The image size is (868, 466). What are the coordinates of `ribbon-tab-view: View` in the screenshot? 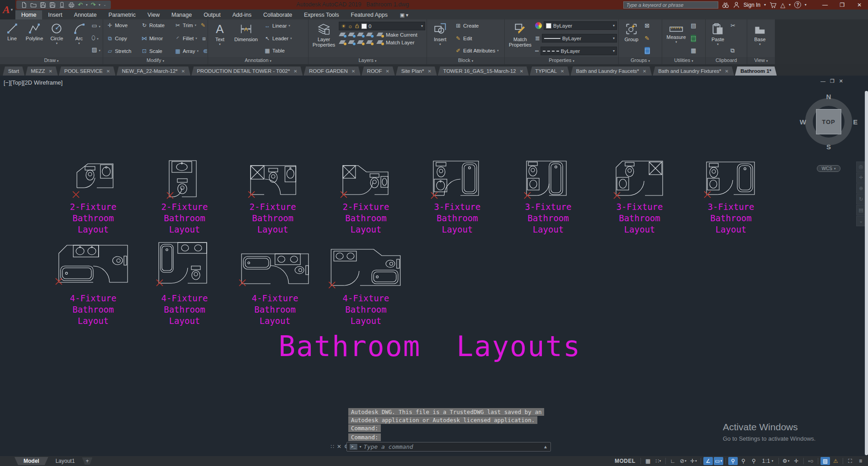 It's located at (154, 15).